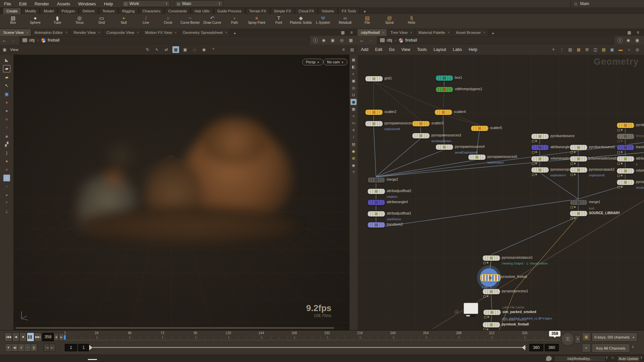 This screenshot has height=362, width=644. Describe the element at coordinates (212, 21) in the screenshot. I see `shelf-tool-draw-curve: ↶Draw Curve` at that location.